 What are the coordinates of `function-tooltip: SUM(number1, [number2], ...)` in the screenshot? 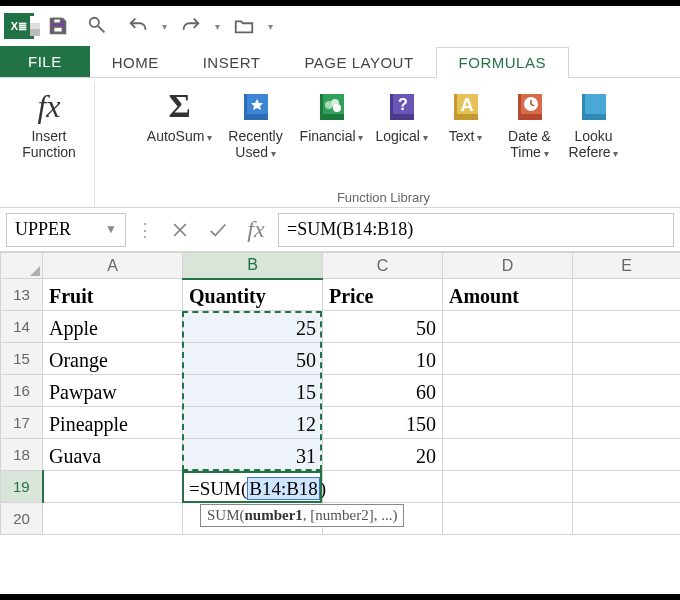 It's located at (302, 516).